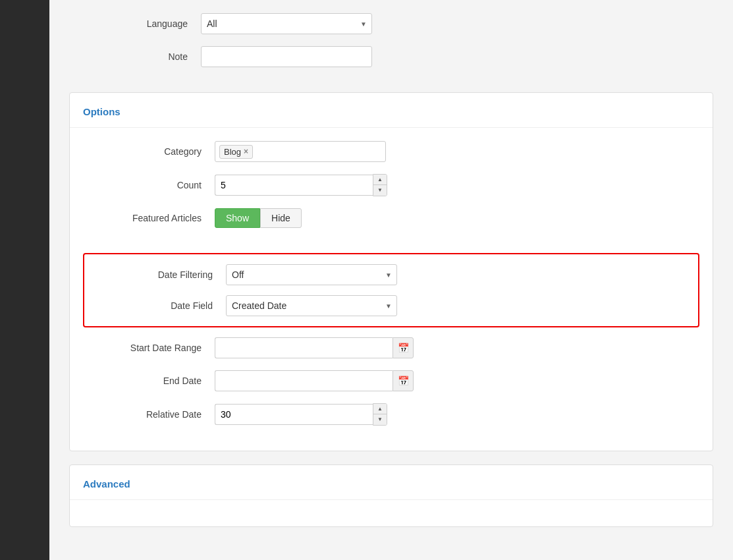  What do you see at coordinates (232, 152) in the screenshot?
I see `category-tag-text: Blog` at bounding box center [232, 152].